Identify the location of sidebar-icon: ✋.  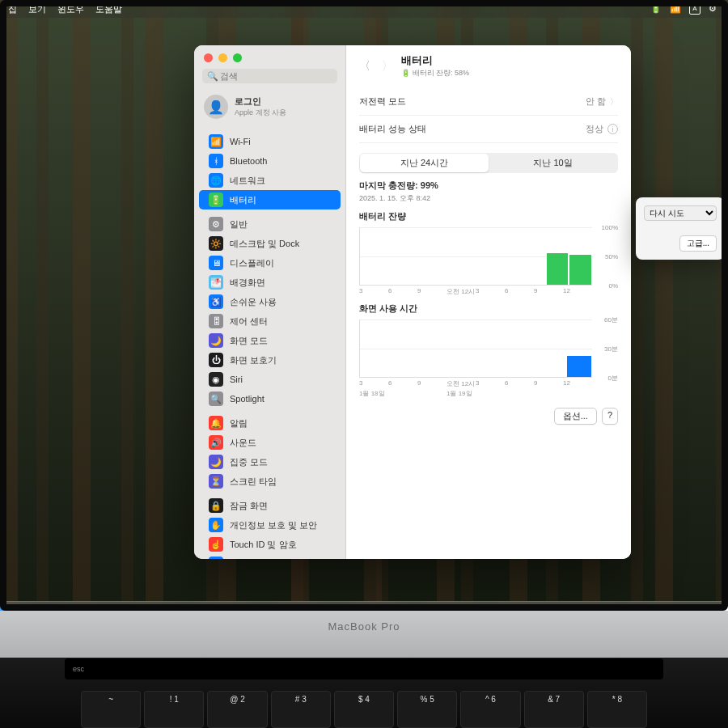
(216, 525).